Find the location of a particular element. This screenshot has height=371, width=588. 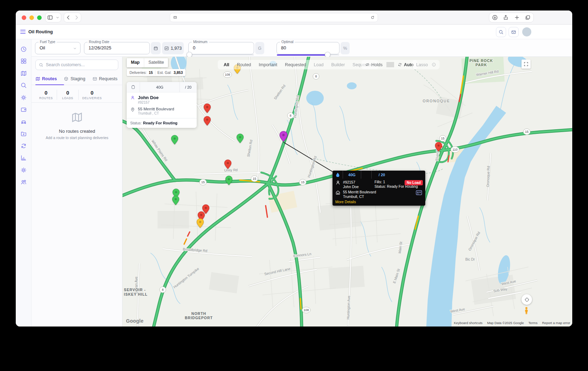

droplet-icon is located at coordinates (338, 175).